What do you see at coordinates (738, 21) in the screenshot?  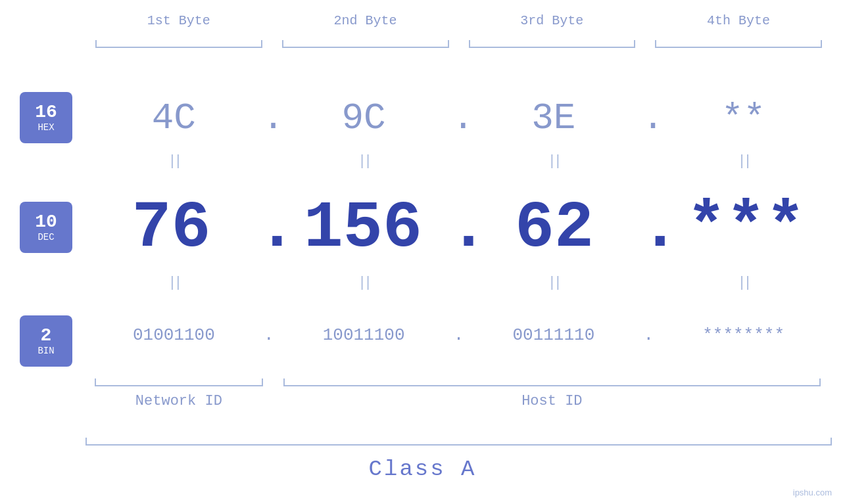 I see `byte-header-4: 4th Byte` at bounding box center [738, 21].